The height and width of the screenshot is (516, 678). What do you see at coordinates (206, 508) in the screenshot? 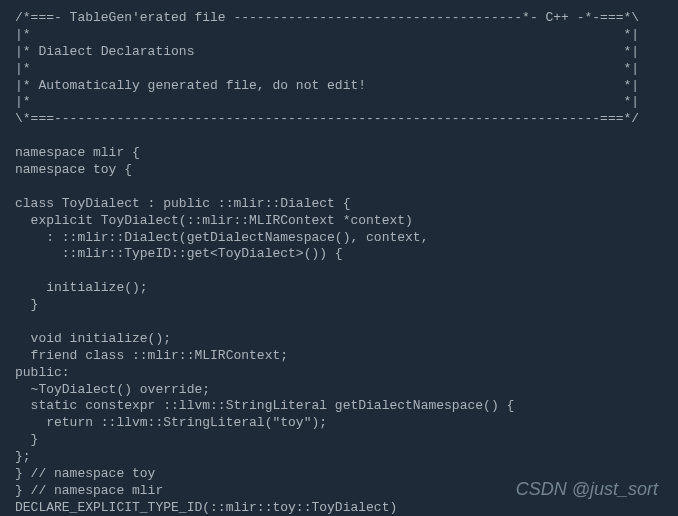
I see `code-line: DECLARE_EXPLICIT_TYPE_ID(::mlir::toy::To…` at bounding box center [206, 508].